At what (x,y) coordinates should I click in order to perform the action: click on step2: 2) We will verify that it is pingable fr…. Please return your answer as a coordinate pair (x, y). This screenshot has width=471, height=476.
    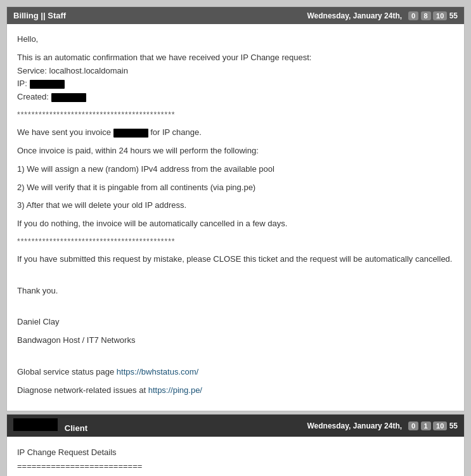
    Looking at the image, I should click on (236, 188).